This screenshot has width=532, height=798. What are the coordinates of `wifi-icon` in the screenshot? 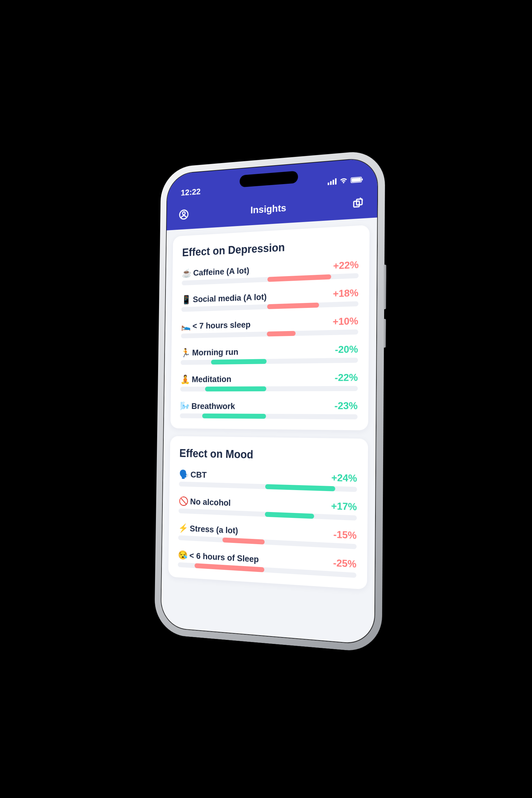 It's located at (343, 180).